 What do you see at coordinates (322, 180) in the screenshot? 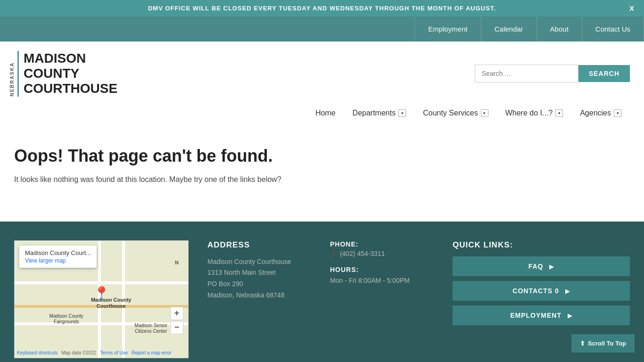
I see `error-subtext: It looks like nothing was found at this …` at bounding box center [322, 180].